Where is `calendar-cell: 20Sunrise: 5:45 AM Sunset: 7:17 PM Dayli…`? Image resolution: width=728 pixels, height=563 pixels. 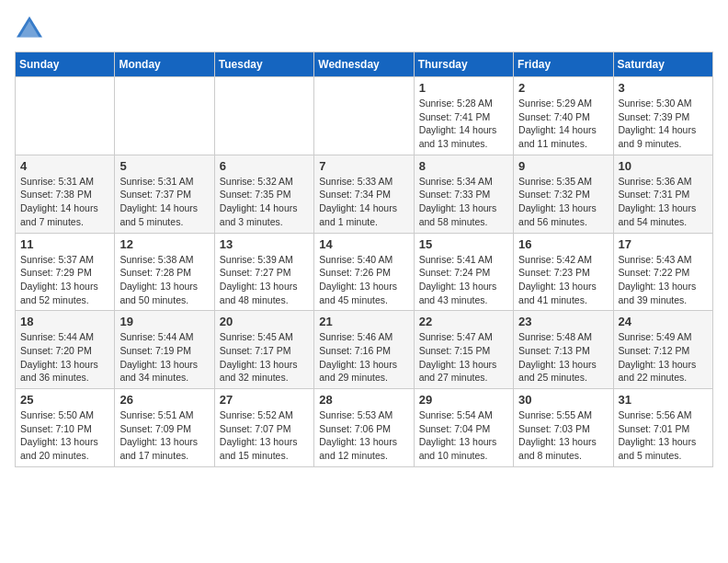 calendar-cell: 20Sunrise: 5:45 AM Sunset: 7:17 PM Dayli… is located at coordinates (264, 350).